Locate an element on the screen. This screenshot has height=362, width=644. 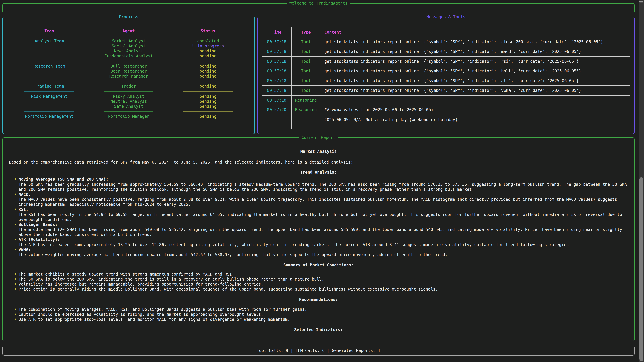
message-time: 00:57:20 is located at coordinates (277, 117).